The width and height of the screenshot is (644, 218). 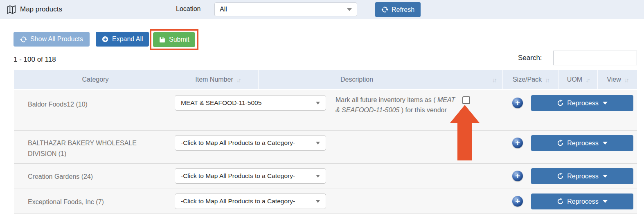 I want to click on column-header-uom: UOM ↓↑, so click(x=579, y=80).